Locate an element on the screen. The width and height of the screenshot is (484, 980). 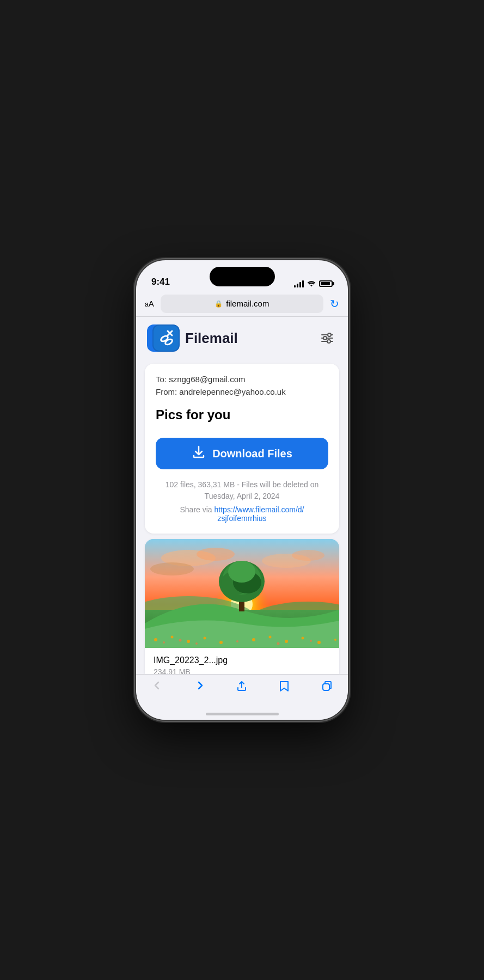
file-info: 102 files, 363,31 MB - Files will be del… is located at coordinates (242, 491).